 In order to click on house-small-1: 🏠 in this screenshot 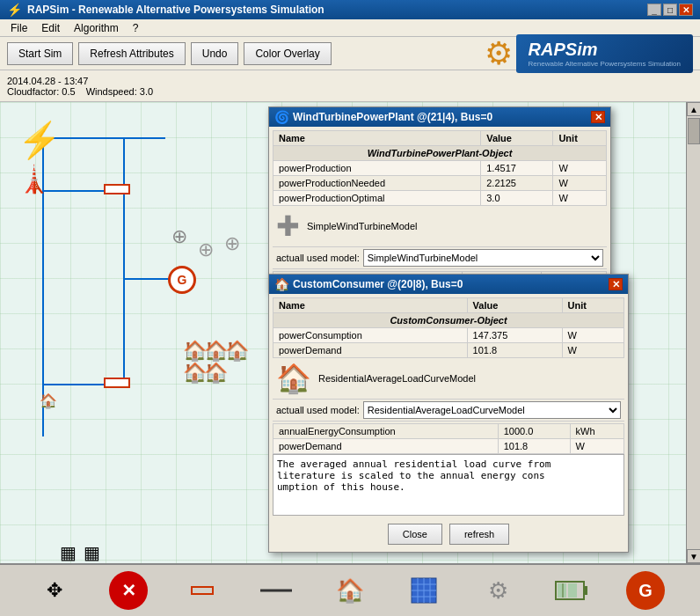, I will do `click(48, 401)`.